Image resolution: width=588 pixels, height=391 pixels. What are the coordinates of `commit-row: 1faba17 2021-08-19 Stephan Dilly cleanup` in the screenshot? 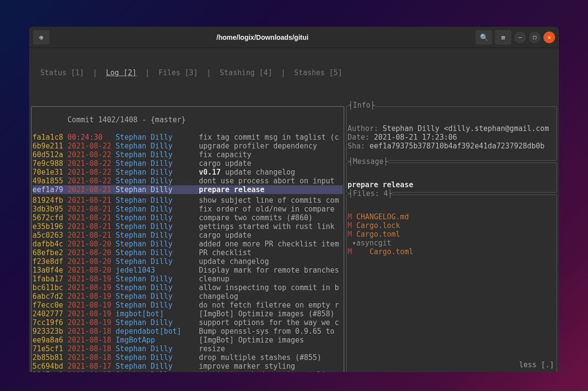 It's located at (188, 279).